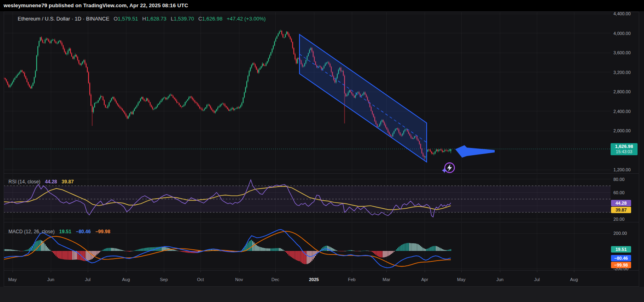 The height and width of the screenshot is (302, 644). Describe the element at coordinates (621, 258) in the screenshot. I see `macd-line-badge: −80.46` at that location.